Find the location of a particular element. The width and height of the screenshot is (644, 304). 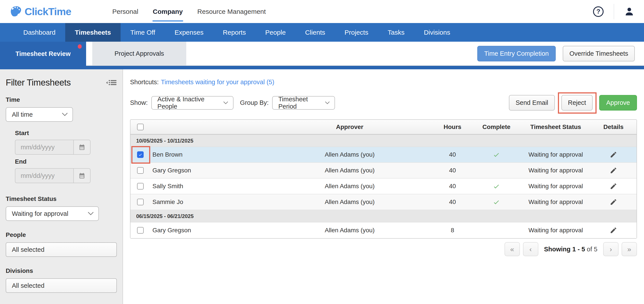

timesheet-status-label: Timesheet Status is located at coordinates (61, 199).